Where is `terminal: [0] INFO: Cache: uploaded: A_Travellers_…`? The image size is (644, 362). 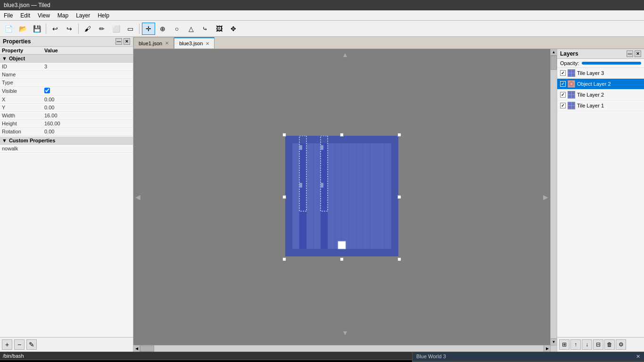 terminal: [0] INFO: Cache: uploaded: A_Travellers_… is located at coordinates (206, 361).